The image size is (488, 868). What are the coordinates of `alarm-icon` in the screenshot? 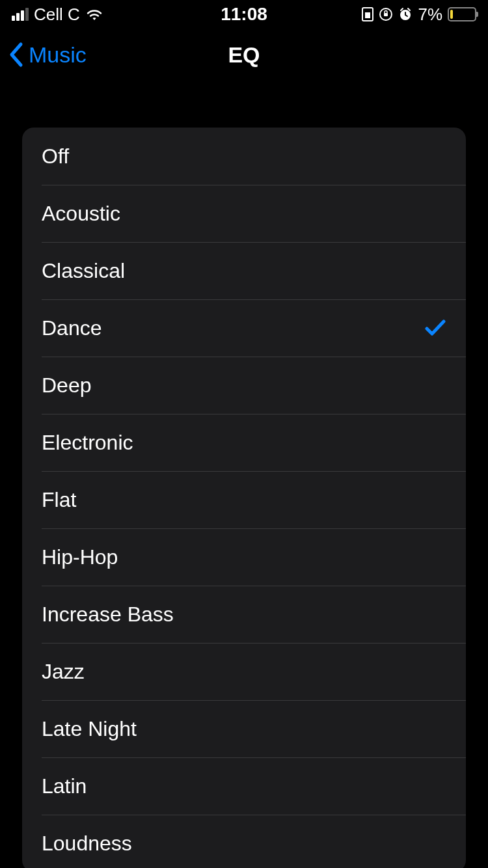 It's located at (405, 14).